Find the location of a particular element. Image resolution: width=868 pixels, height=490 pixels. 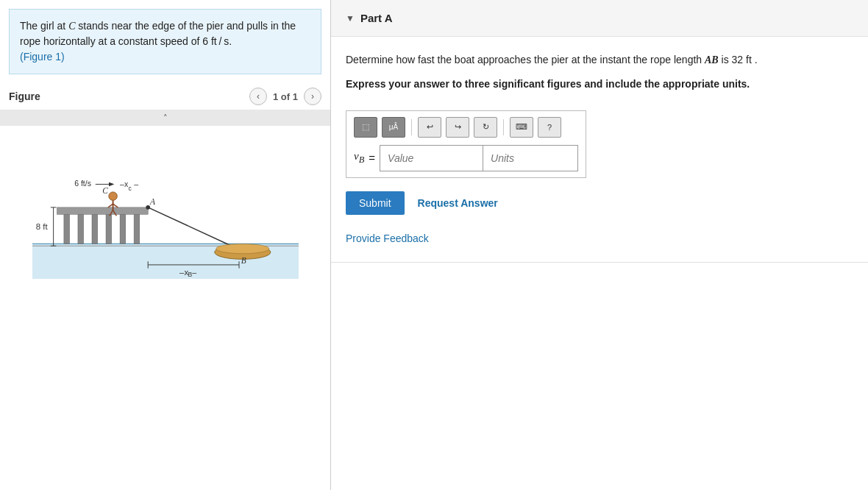

answer-variable: v is located at coordinates (356, 156).